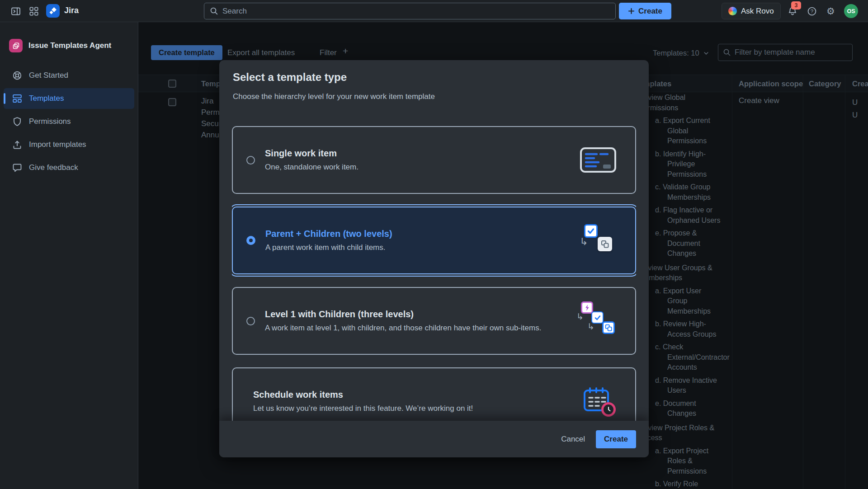 The height and width of the screenshot is (489, 868). I want to click on feedback-icon, so click(17, 168).